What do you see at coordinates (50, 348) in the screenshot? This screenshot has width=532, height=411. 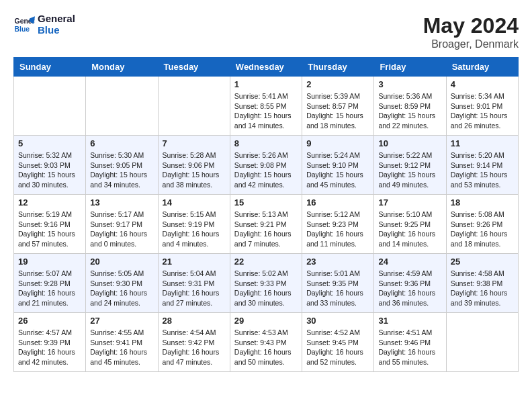 I see `cell-info: Sunrise: 4:57 AMSunset: 9:39 PMDaylight:…` at bounding box center [50, 348].